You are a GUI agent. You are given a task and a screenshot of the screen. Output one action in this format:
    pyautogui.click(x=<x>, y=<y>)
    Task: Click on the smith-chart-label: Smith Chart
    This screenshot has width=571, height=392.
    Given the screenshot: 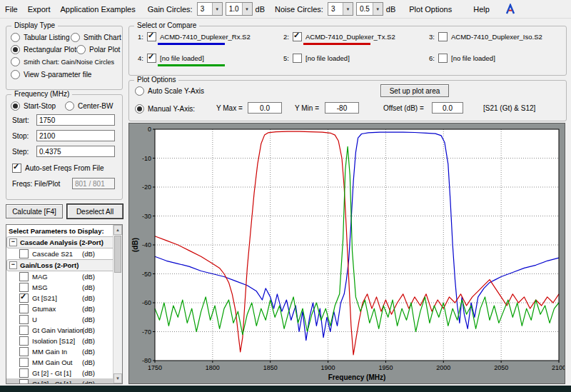 What is the action you would take?
    pyautogui.click(x=103, y=37)
    